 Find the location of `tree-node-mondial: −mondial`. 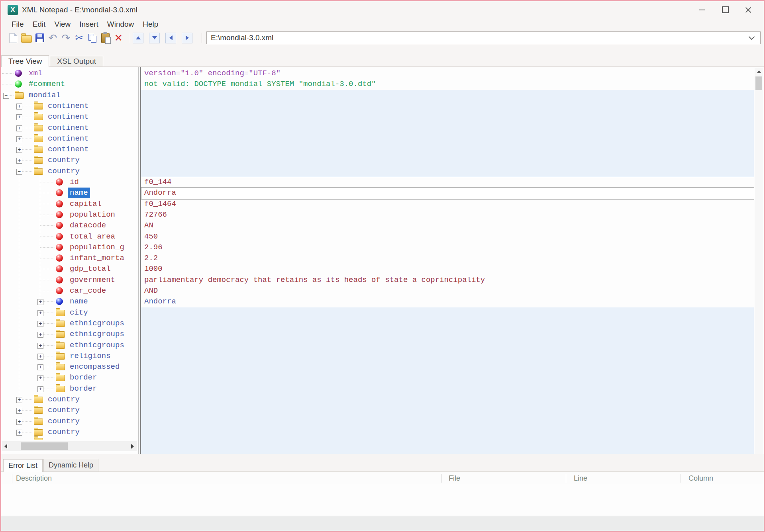

tree-node-mondial: −mondial is located at coordinates (70, 96).